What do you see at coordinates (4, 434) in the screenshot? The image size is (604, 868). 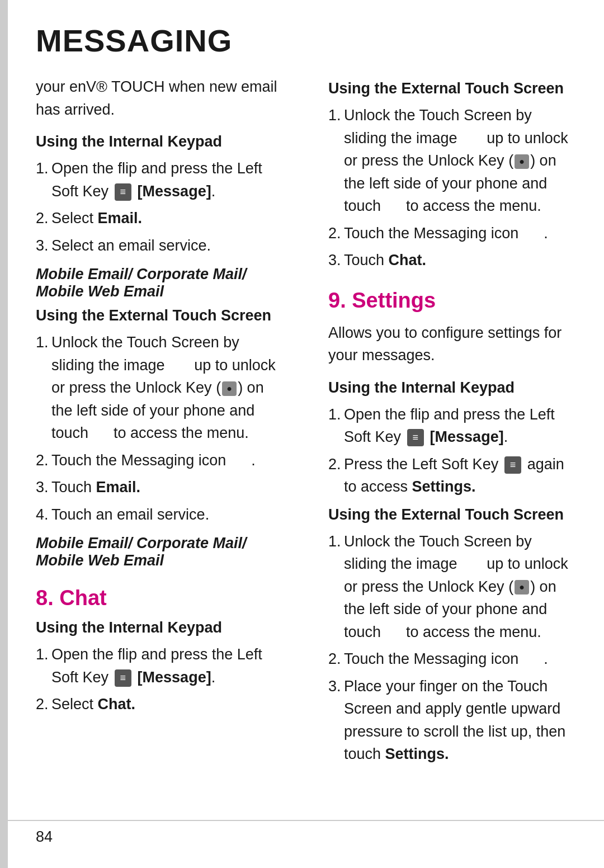 I see `left-bar` at bounding box center [4, 434].